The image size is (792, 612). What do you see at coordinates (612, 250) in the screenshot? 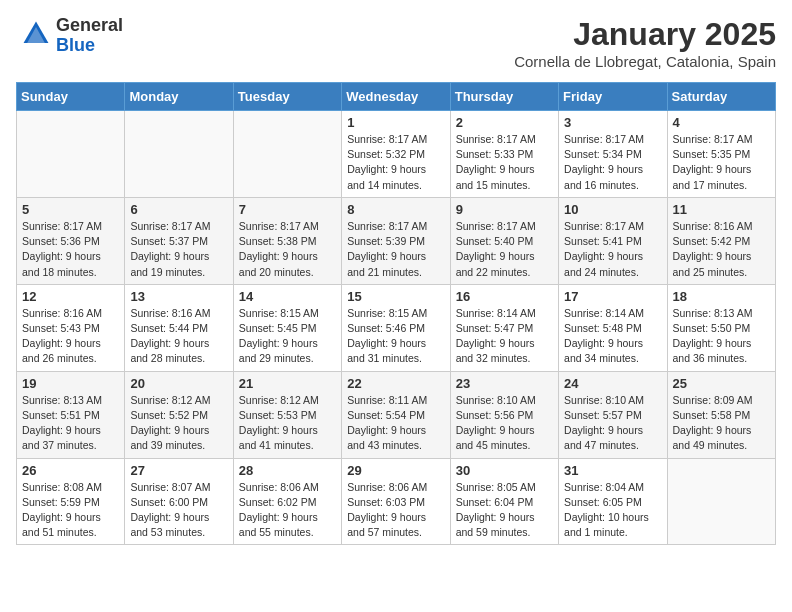
I see `day-info: Sunrise: 8:17 AMSunset: 5:41 PMDaylight:…` at bounding box center [612, 250].